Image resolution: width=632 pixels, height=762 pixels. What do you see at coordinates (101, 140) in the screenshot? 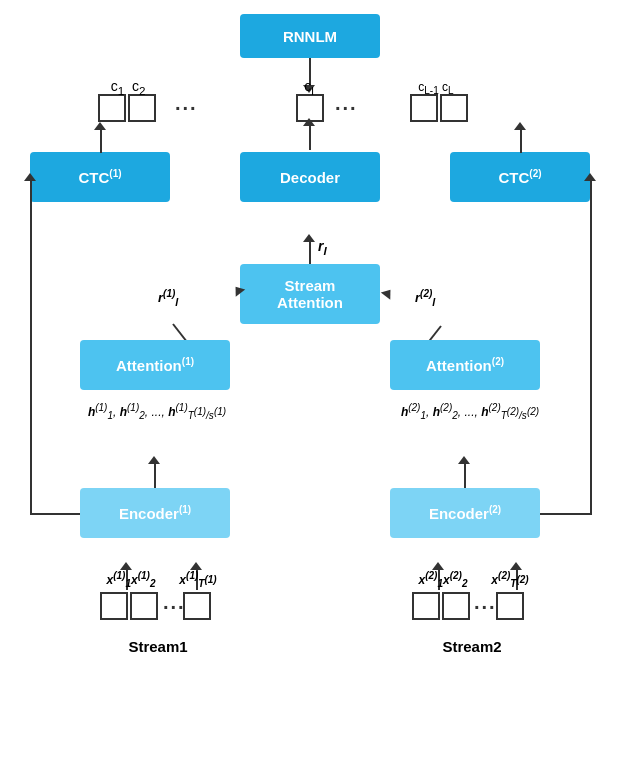
I see `arrow-ctc1-cboxes` at bounding box center [101, 140].